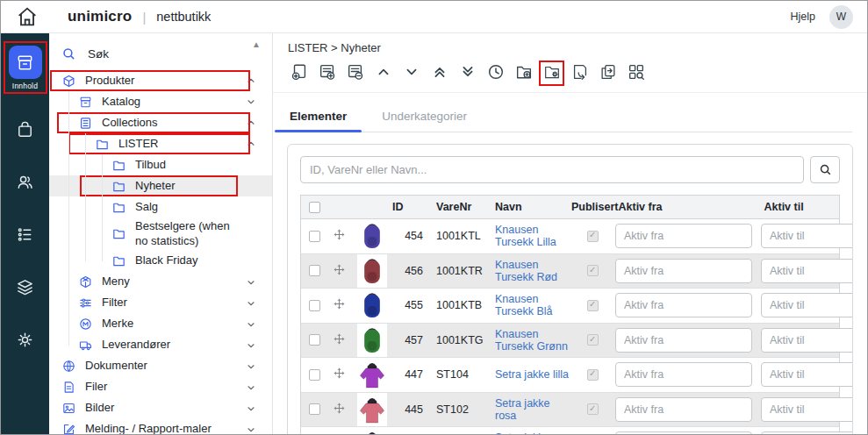 The height and width of the screenshot is (435, 868). What do you see at coordinates (411, 74) in the screenshot?
I see `toolbar-move-down-button` at bounding box center [411, 74].